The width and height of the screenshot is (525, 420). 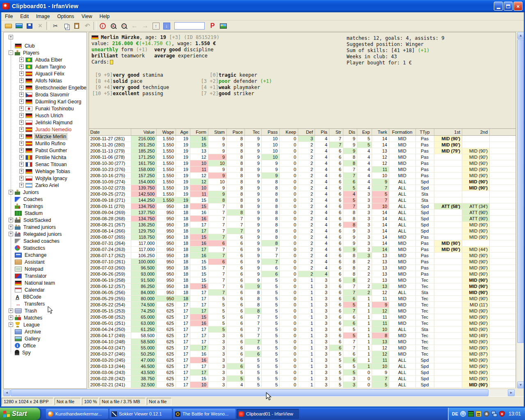 I want to click on sidebar-item-murillo-rufino: +Murillo Rufino, so click(x=45, y=144).